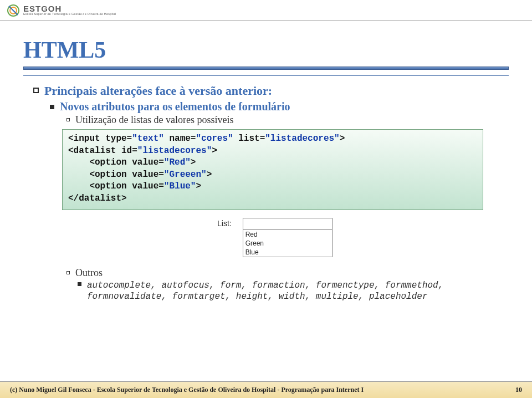 This screenshot has width=532, height=398. I want to click on logo-subtitle: Escola Superior de Tecnologia e Gestão d…, so click(70, 14).